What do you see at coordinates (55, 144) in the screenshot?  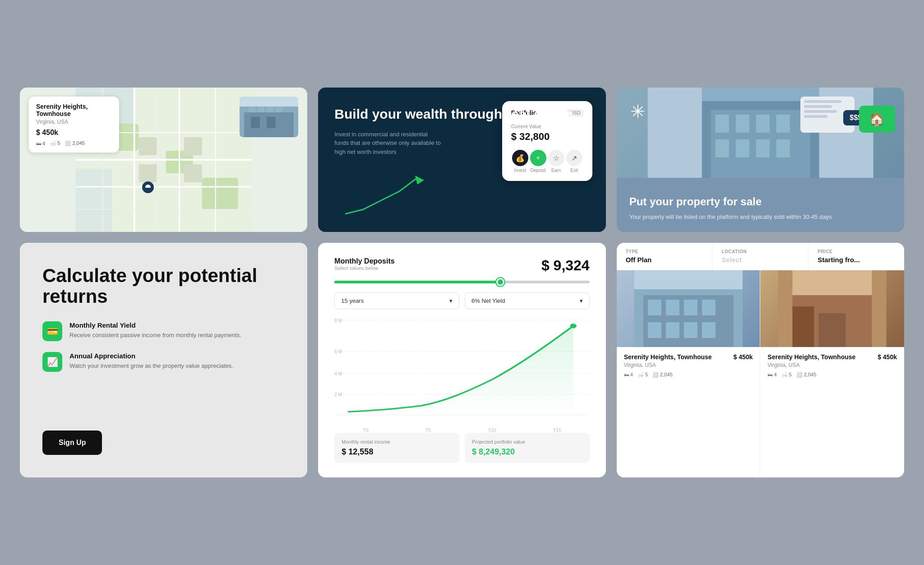 I see `baths-stat: 🛁 5` at bounding box center [55, 144].